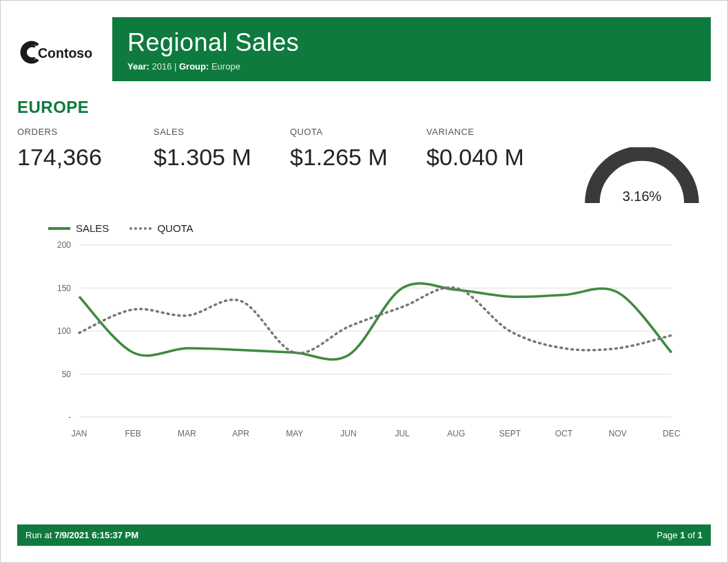  What do you see at coordinates (76, 157) in the screenshot?
I see `orders-value: 174,366` at bounding box center [76, 157].